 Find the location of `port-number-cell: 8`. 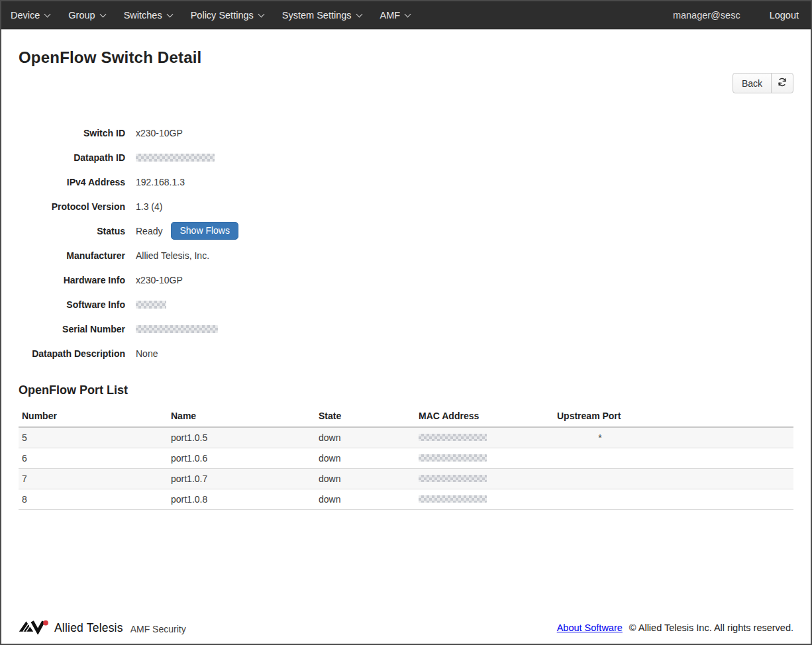

port-number-cell: 8 is located at coordinates (93, 499).